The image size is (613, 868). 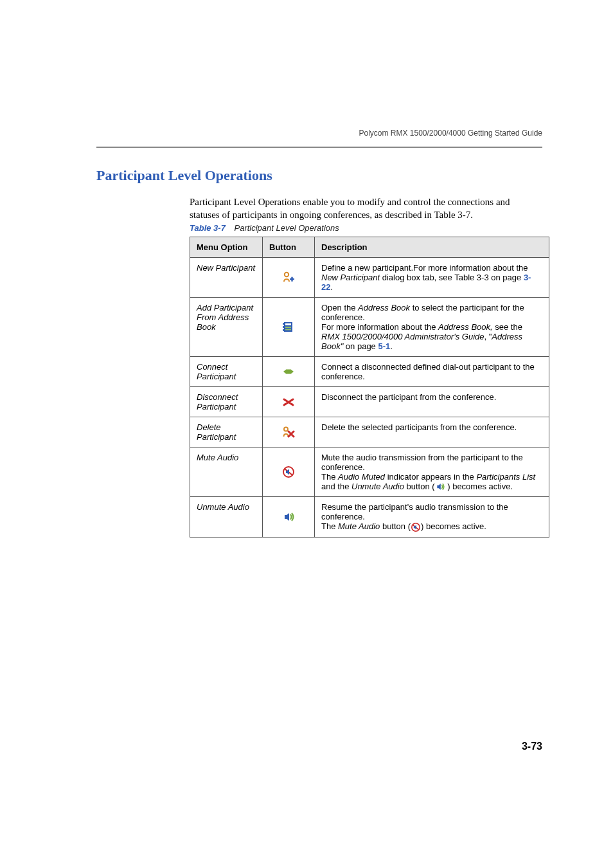 What do you see at coordinates (226, 401) in the screenshot?
I see `menu-option-cell: Disconnect Participant` at bounding box center [226, 401].